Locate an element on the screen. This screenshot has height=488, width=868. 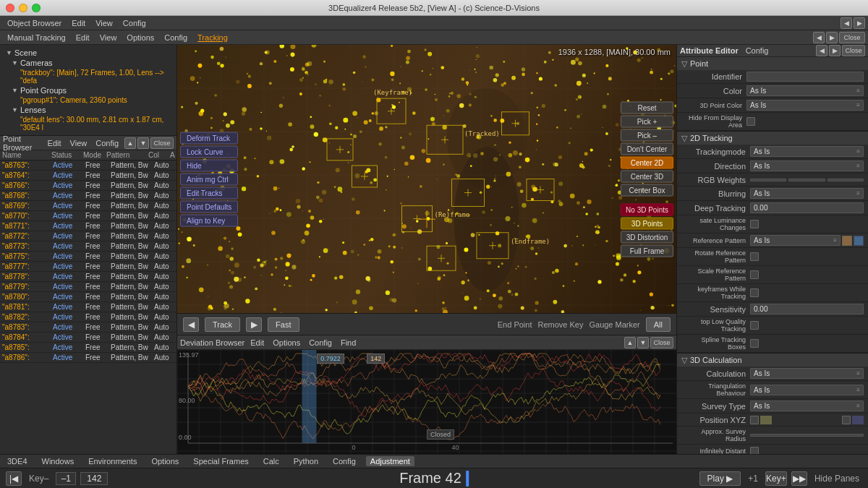
dont-center-btn: Don't Center is located at coordinates (647, 149).